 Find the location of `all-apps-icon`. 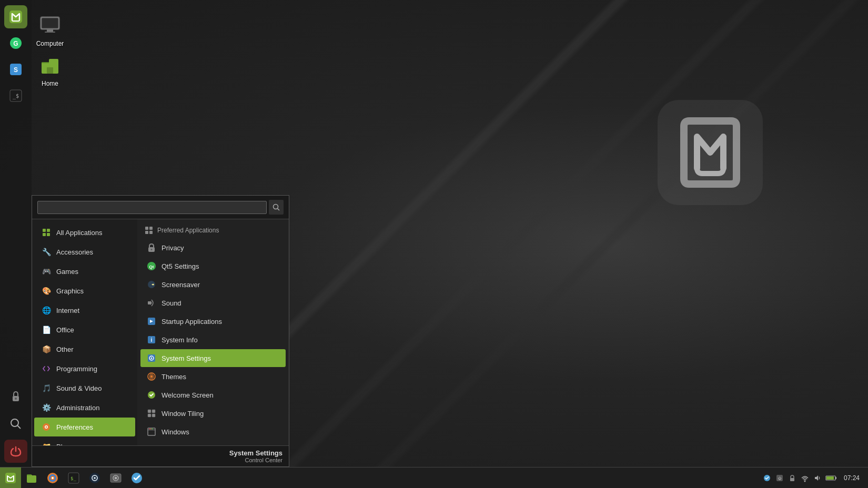

all-apps-icon is located at coordinates (46, 232).